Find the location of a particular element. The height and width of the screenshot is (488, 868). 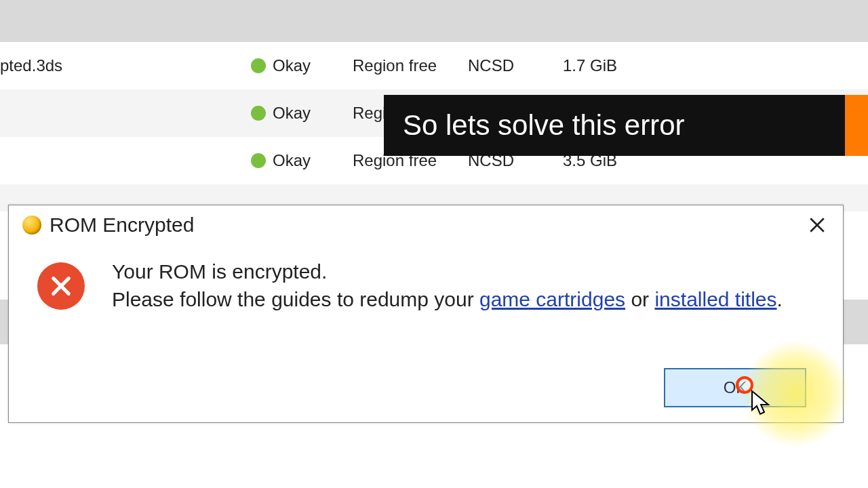

link-installed-titles: installed titles is located at coordinates (715, 300).